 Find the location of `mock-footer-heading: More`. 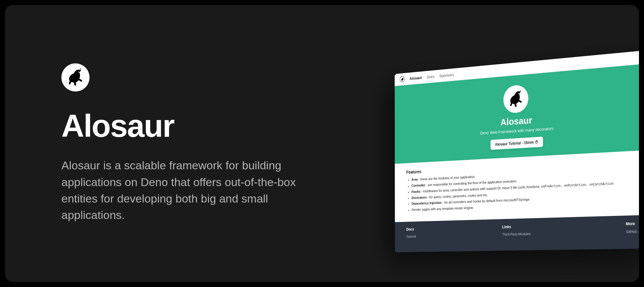

mock-footer-heading: More is located at coordinates (633, 224).